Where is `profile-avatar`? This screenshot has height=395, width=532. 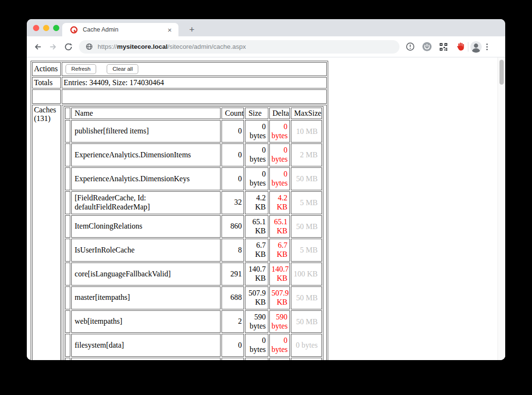 profile-avatar is located at coordinates (476, 47).